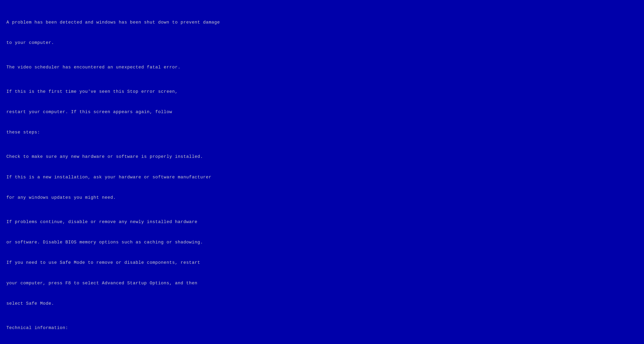 The height and width of the screenshot is (344, 644). What do you see at coordinates (322, 304) in the screenshot?
I see `bsod-line-18: select Safe Mode.` at bounding box center [322, 304].